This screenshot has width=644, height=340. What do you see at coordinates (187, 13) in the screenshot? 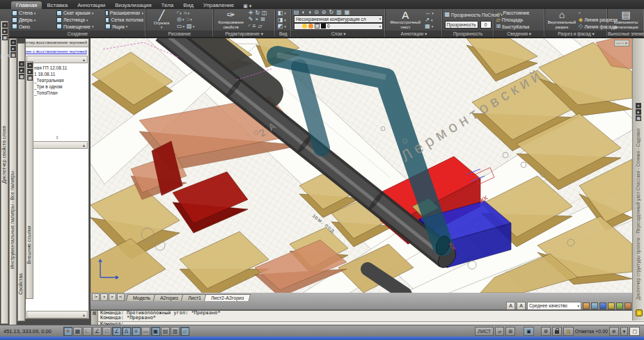
I see `tool-circle: ○▾` at bounding box center [187, 13].